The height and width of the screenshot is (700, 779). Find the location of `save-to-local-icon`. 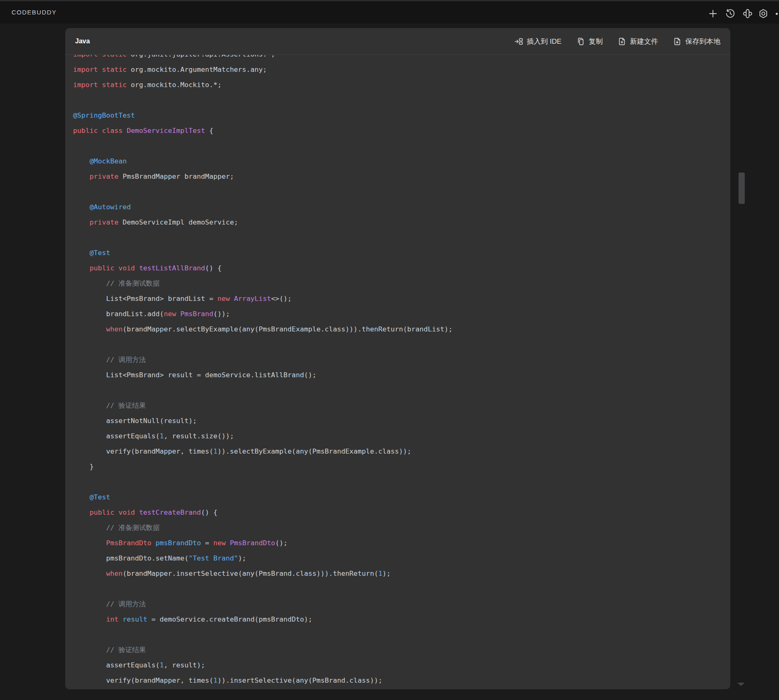

save-to-local-icon is located at coordinates (677, 41).